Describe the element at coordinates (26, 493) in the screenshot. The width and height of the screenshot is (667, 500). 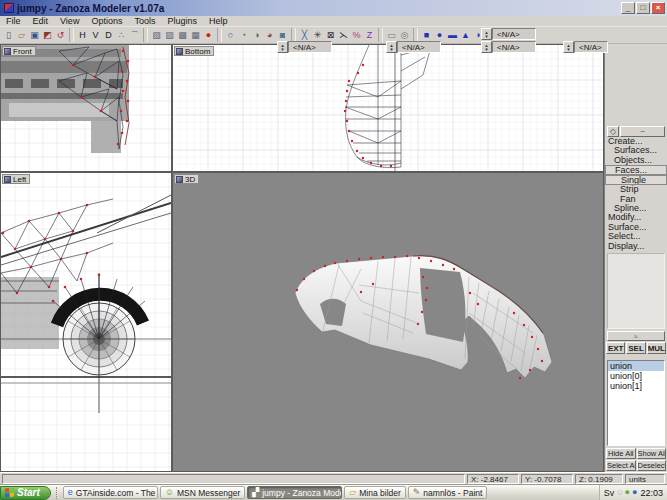
I see `start-button: Start` at that location.